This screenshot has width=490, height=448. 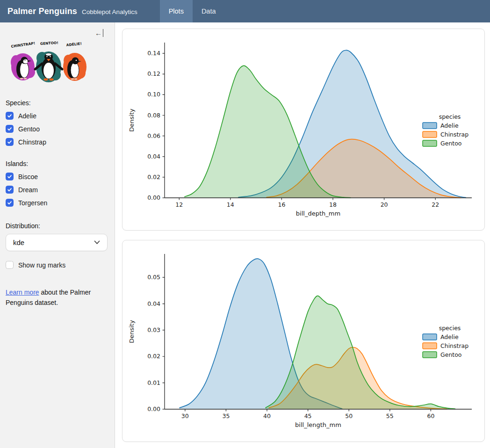 What do you see at coordinates (42, 265) in the screenshot?
I see `checkbox-rug-label: Show rug marks` at bounding box center [42, 265].